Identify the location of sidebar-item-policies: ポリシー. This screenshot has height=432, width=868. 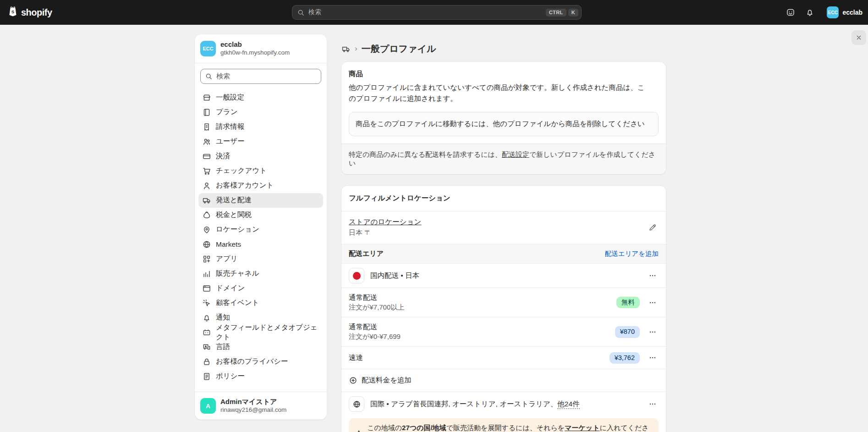
(261, 377).